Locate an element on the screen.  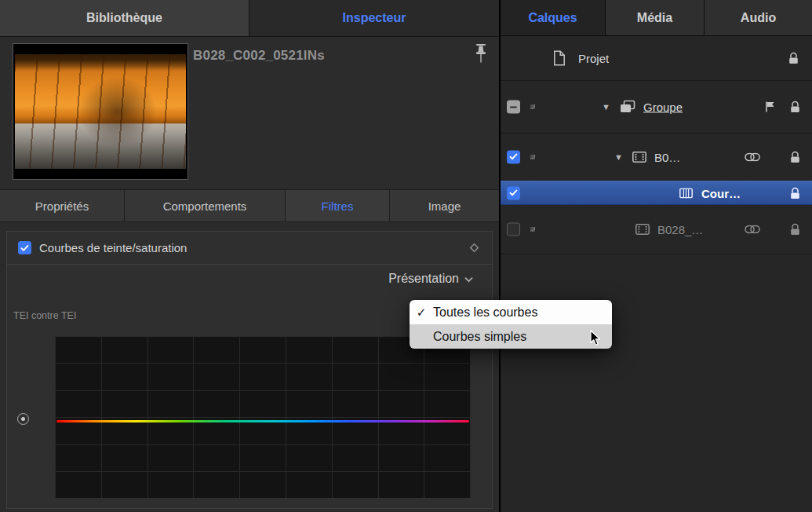
tab-image: Image is located at coordinates (444, 206).